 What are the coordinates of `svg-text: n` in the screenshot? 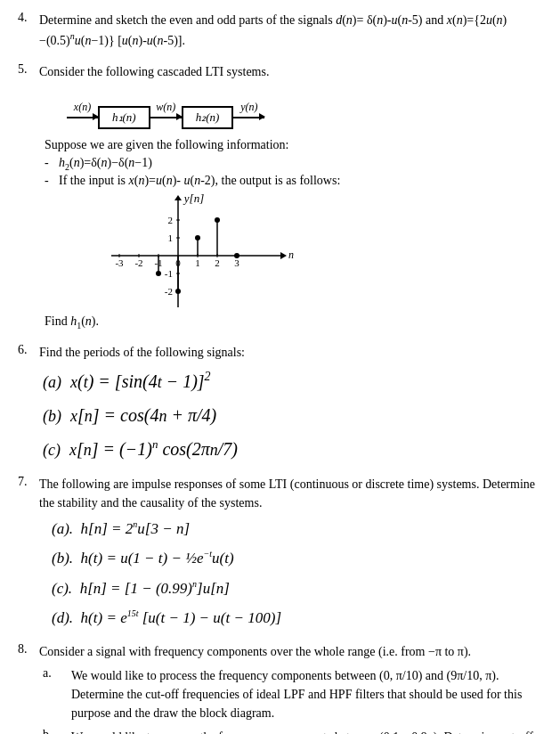 It's located at (291, 255).